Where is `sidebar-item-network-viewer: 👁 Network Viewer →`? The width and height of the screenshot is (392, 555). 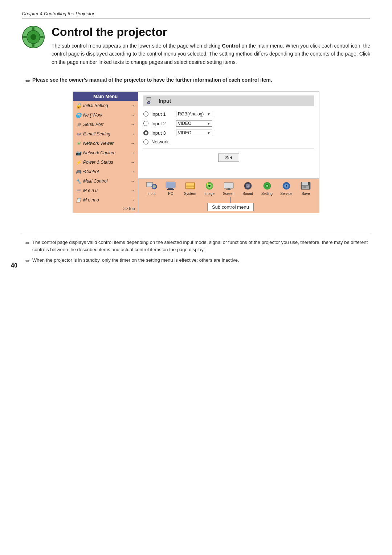 sidebar-item-network-viewer: 👁 Network Viewer → is located at coordinates (105, 143).